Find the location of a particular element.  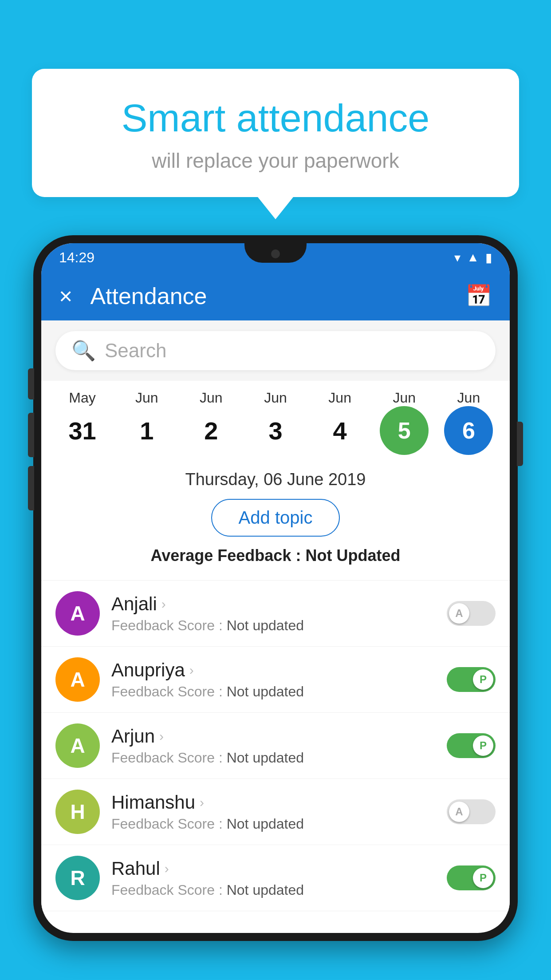

avg-feedback-value: Not Updated is located at coordinates (353, 556).